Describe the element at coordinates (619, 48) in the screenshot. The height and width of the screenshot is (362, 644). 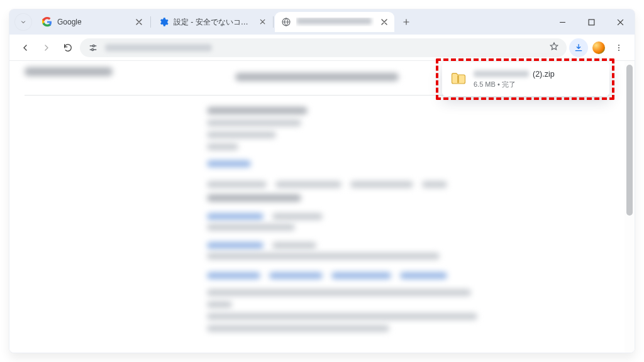
I see `chrome-menu-button` at that location.